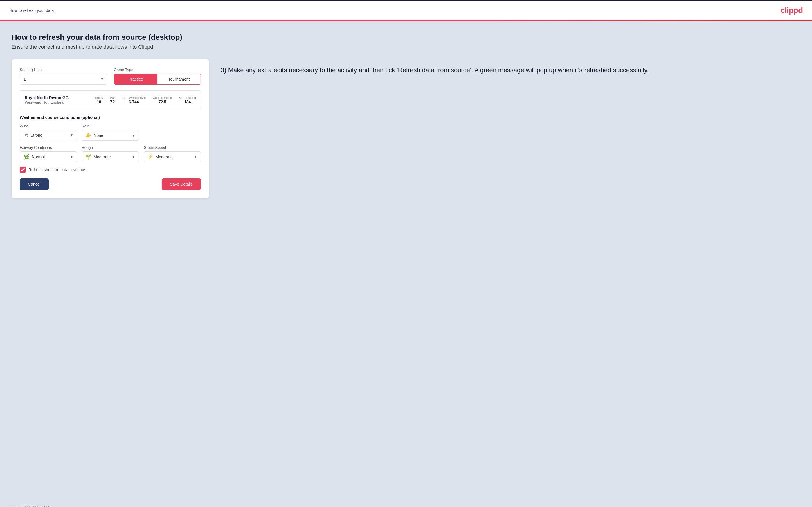 This screenshot has height=507, width=812. Describe the element at coordinates (110, 154) in the screenshot. I see `fairway-rough-green-row: Fairway Conditions 🌿 Normal ▼ Rough 🌱 Mo…` at that location.